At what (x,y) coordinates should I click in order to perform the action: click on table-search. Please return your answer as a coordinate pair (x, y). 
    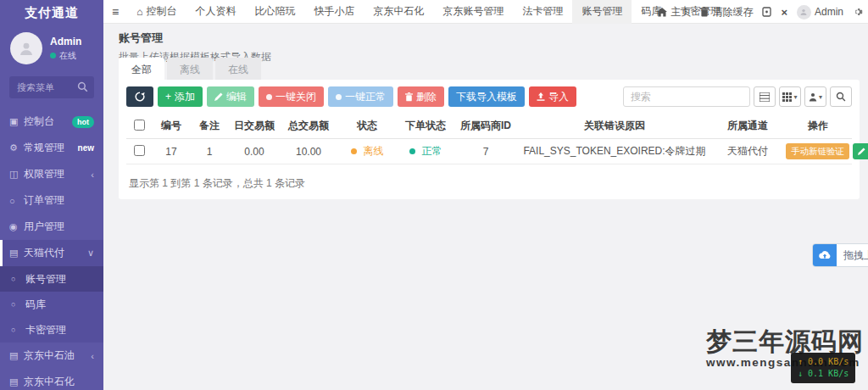
    Looking at the image, I should click on (687, 97).